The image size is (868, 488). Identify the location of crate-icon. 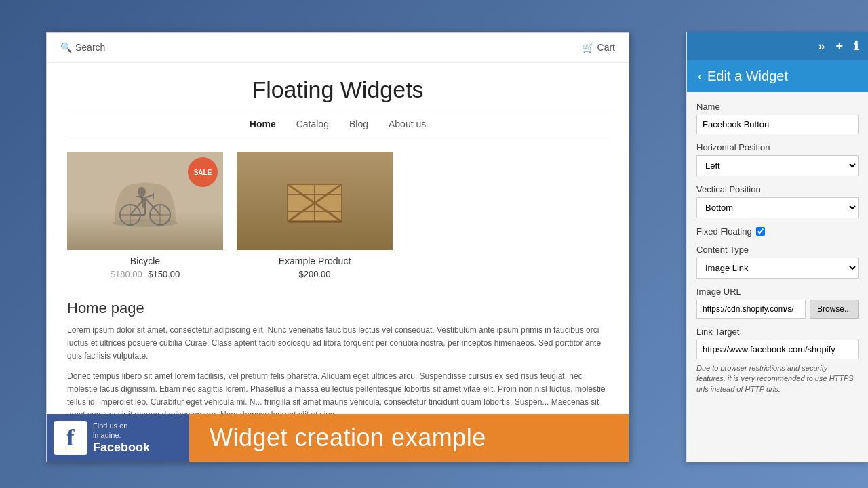
(315, 201).